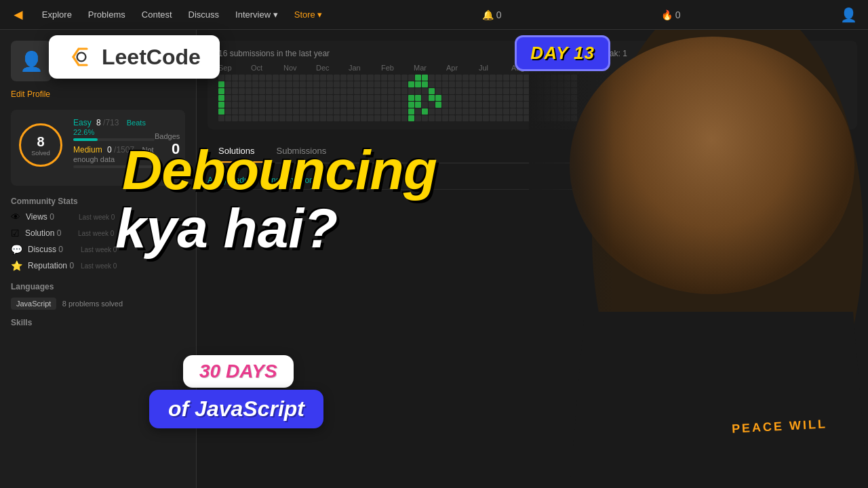 Image resolution: width=868 pixels, height=488 pixels. Describe the element at coordinates (16, 217) in the screenshot. I see `views-icon: 👁` at that location.